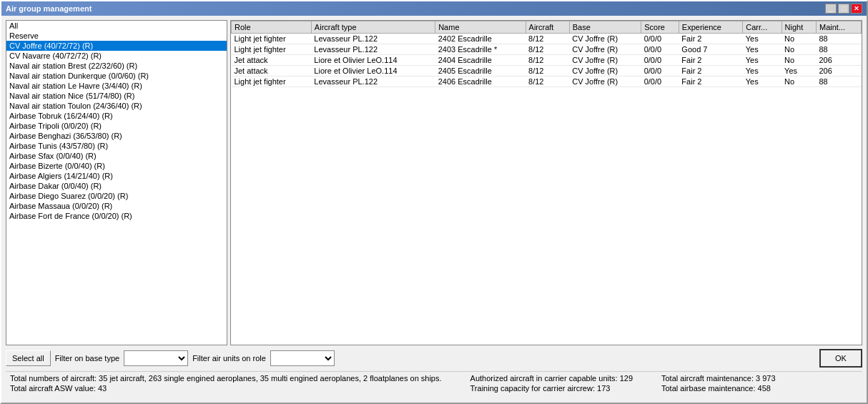 The width and height of the screenshot is (868, 404). What do you see at coordinates (844, 9) in the screenshot?
I see `title-bar-controls: _ □ ✕` at bounding box center [844, 9].